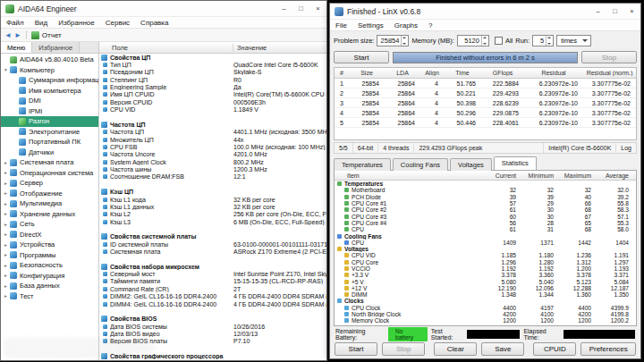 The image size is (644, 362). I want to click on sidebar-item: ▸ Операционная система, so click(50, 173).